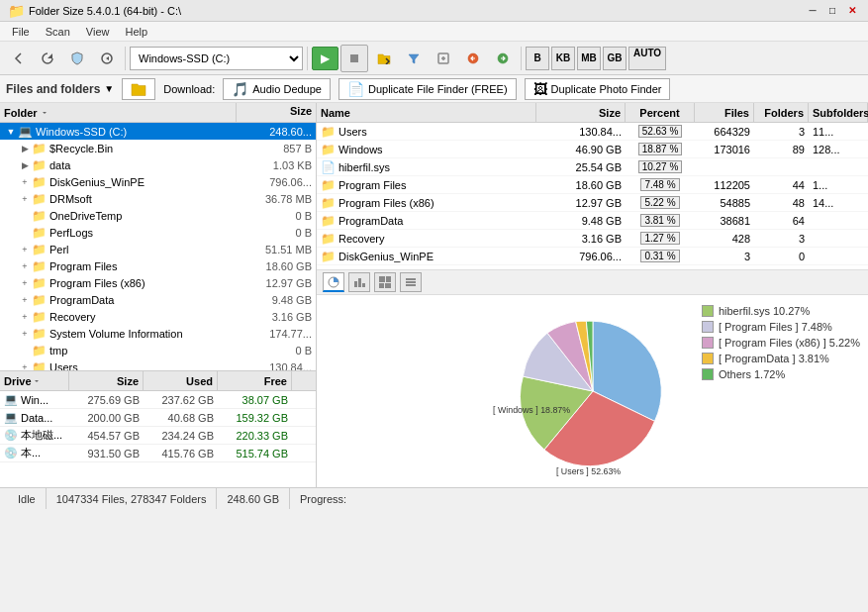 The height and width of the screenshot is (612, 868). I want to click on back-button, so click(18, 58).